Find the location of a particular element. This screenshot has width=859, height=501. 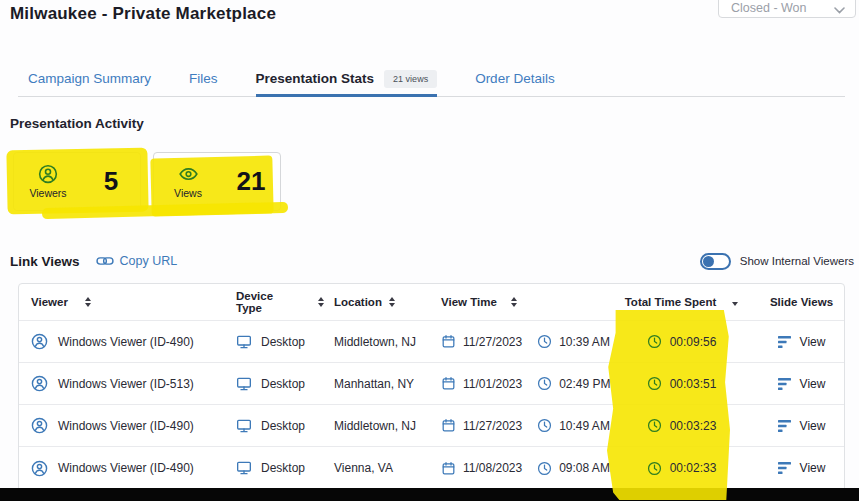

show-internal-viewers-toggle is located at coordinates (716, 262).